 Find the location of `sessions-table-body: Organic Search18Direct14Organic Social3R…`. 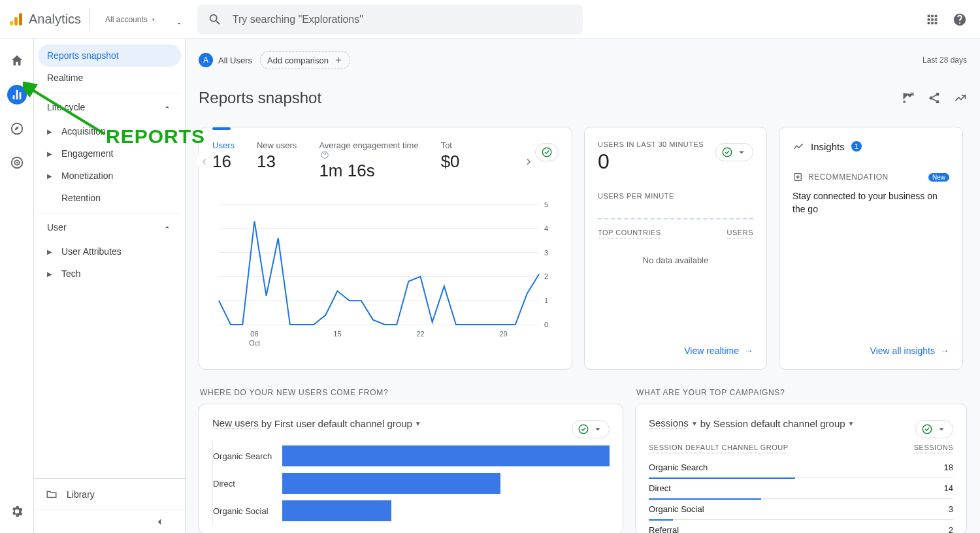

sessions-table-body: Organic Search18Direct14Organic Social3R… is located at coordinates (801, 495).